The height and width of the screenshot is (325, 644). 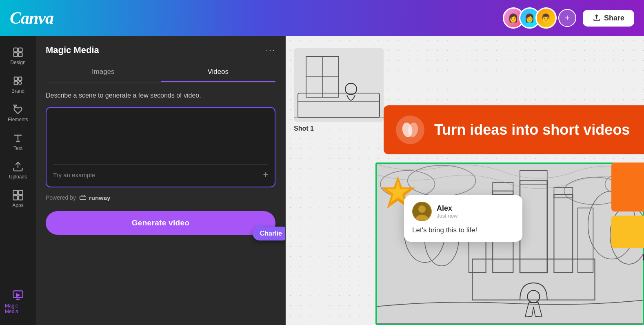 What do you see at coordinates (463, 218) in the screenshot?
I see `comment-popup: Alex Just now Let's bring this to life!` at bounding box center [463, 218].